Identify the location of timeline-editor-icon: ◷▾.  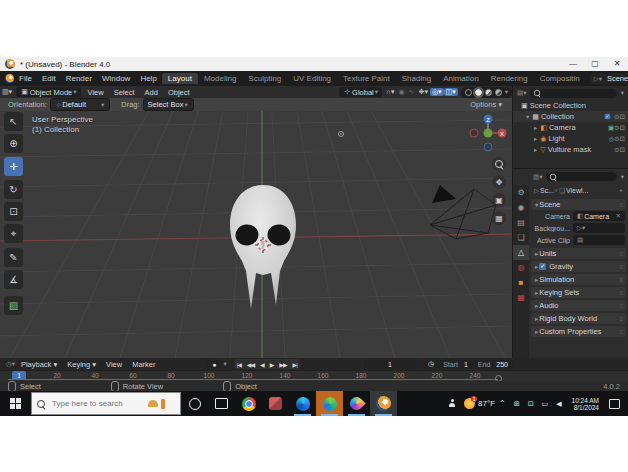
(10, 364).